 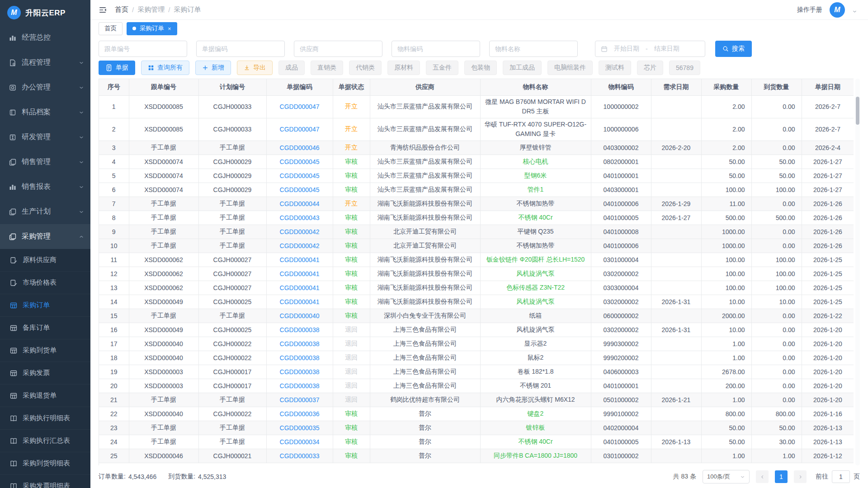 I want to click on next-page-button, so click(x=800, y=477).